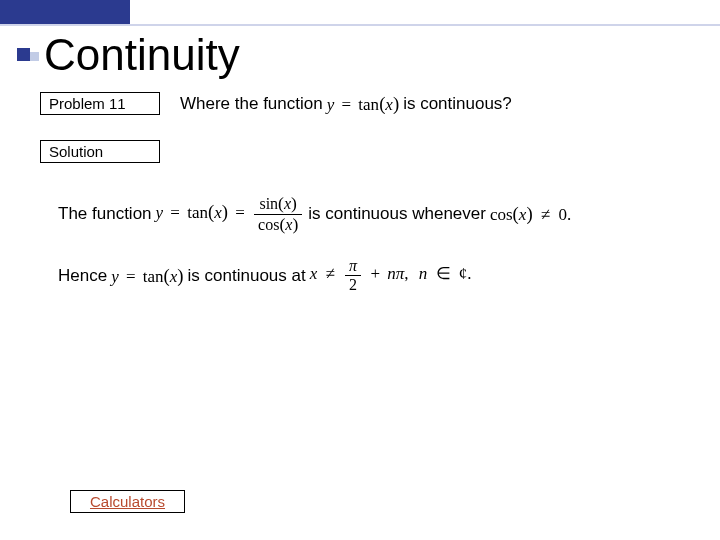 Image resolution: width=720 pixels, height=540 pixels. I want to click on solution-line-2: Hence y = tan(x) is continuous at x ≠ π …, so click(265, 276).